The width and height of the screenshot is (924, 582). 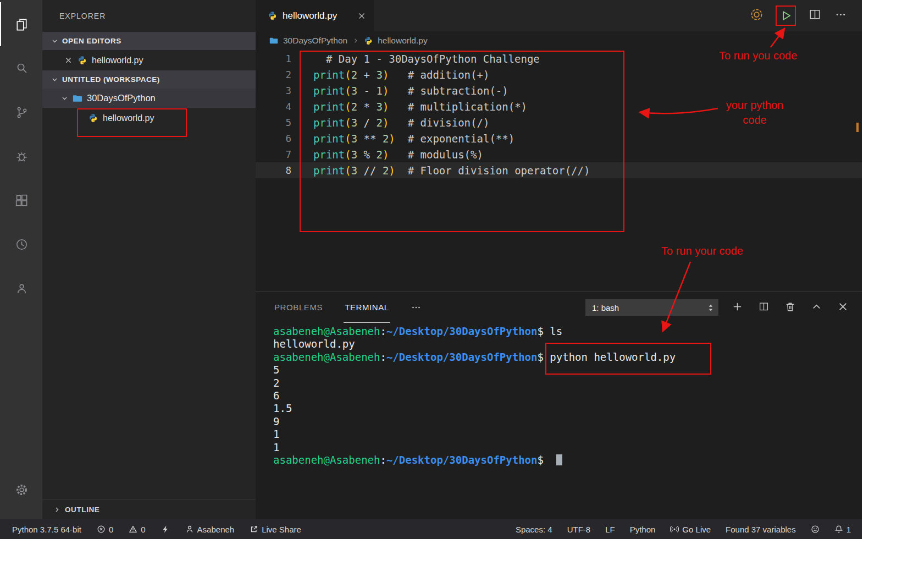 What do you see at coordinates (606, 308) in the screenshot?
I see `shell-select-value: 1: bash` at bounding box center [606, 308].